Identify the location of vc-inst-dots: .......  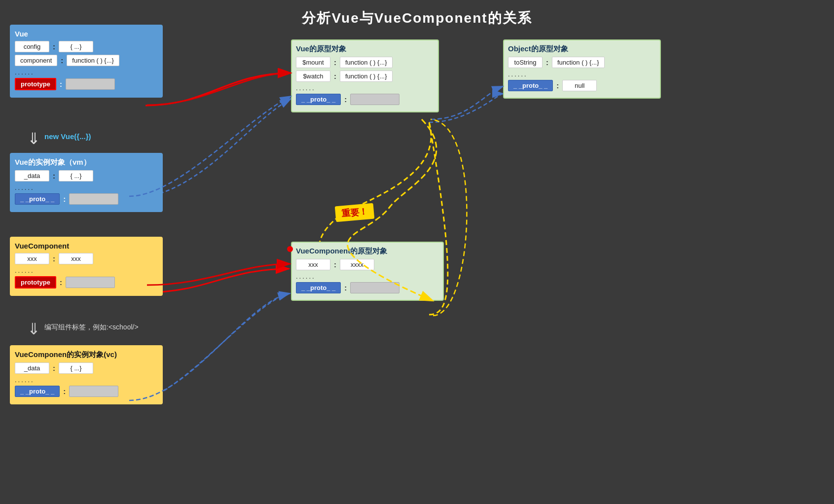
(86, 380).